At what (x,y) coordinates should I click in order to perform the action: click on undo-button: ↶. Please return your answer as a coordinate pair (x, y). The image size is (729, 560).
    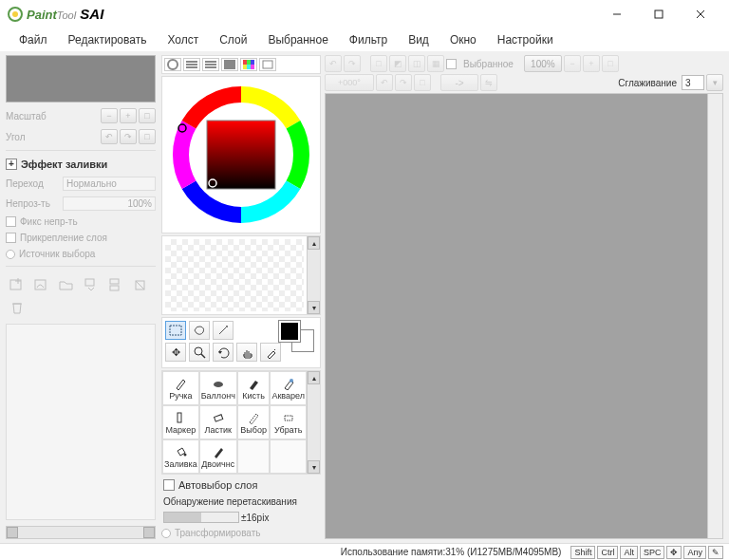
    Looking at the image, I should click on (333, 64).